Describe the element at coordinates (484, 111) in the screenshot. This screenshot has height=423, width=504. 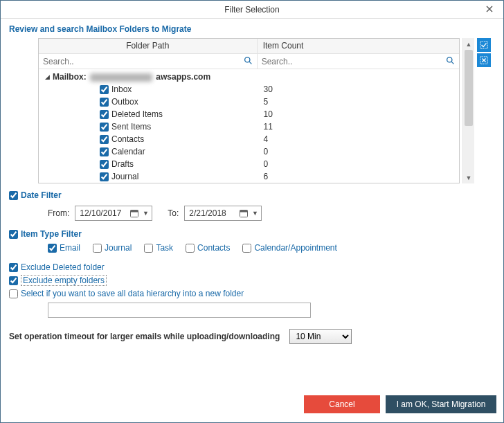
I see `select-toggle-buttons` at that location.